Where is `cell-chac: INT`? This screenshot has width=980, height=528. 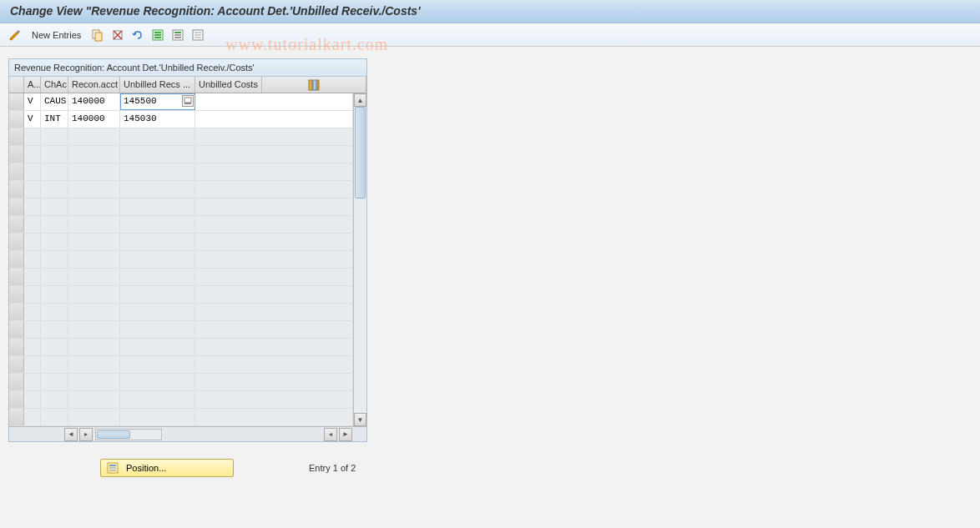 cell-chac: INT is located at coordinates (55, 119).